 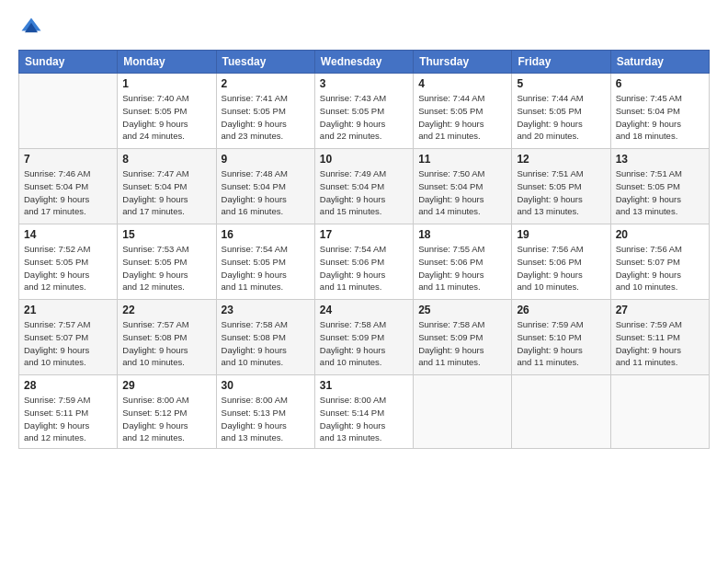 What do you see at coordinates (660, 159) in the screenshot?
I see `day-number: 13` at bounding box center [660, 159].